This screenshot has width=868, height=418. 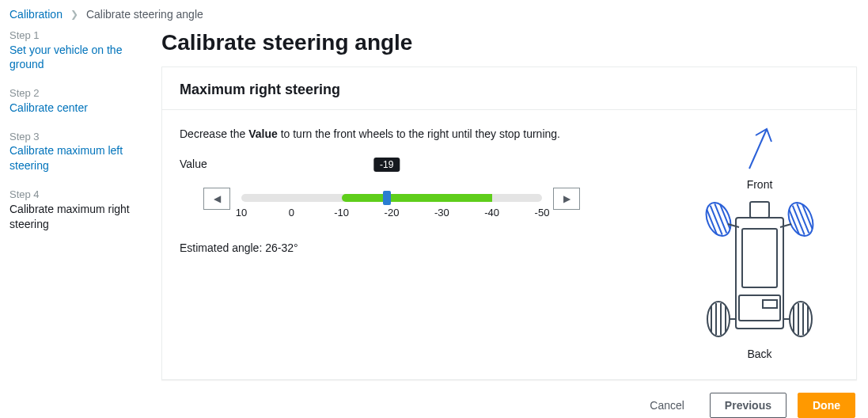 What do you see at coordinates (392, 199) in the screenshot?
I see `slider-track-wrap: -19 100-10-20-30-40-50` at bounding box center [392, 199].